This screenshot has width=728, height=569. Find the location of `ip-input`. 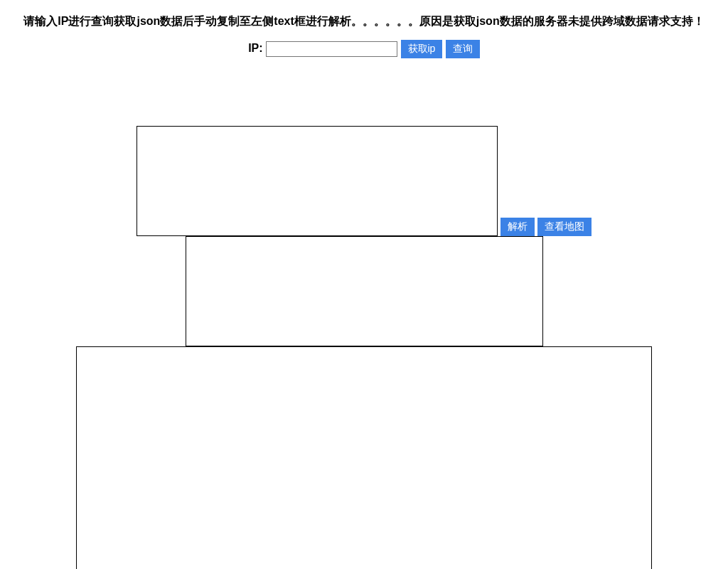

ip-input is located at coordinates (331, 49).